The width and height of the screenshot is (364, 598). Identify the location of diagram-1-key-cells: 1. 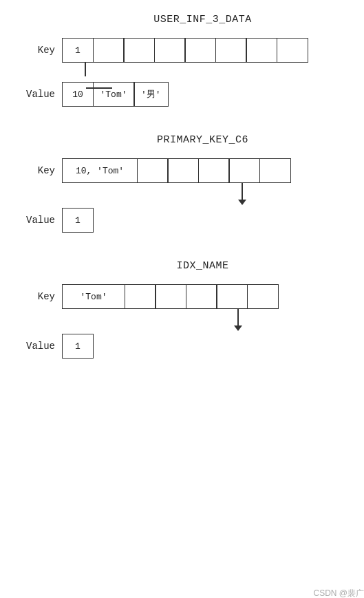
(185, 50).